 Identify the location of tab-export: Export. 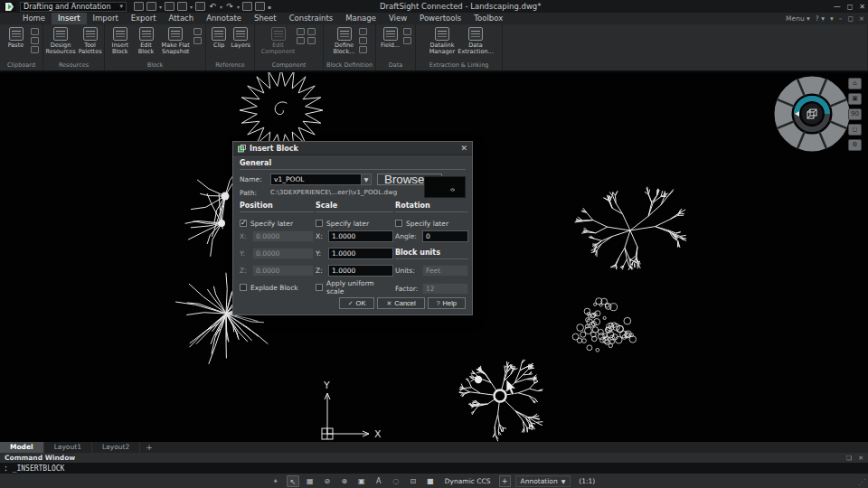
(144, 18).